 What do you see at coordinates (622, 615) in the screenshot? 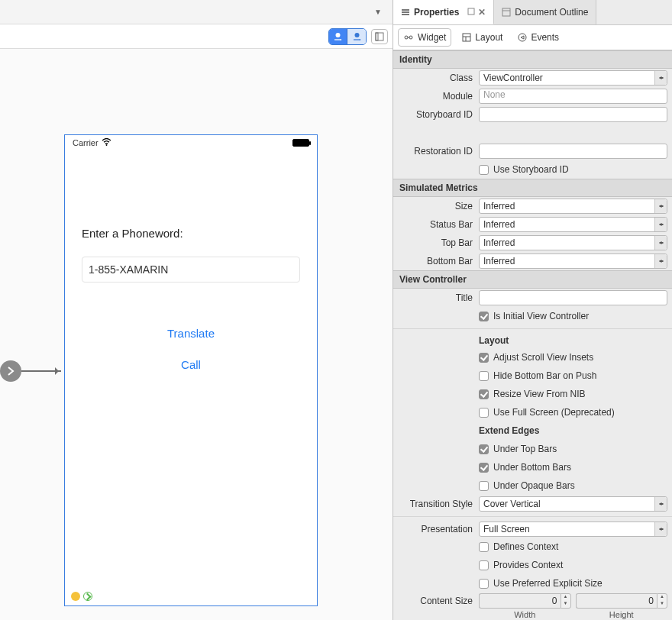
I see `height-label: Height` at bounding box center [622, 615].